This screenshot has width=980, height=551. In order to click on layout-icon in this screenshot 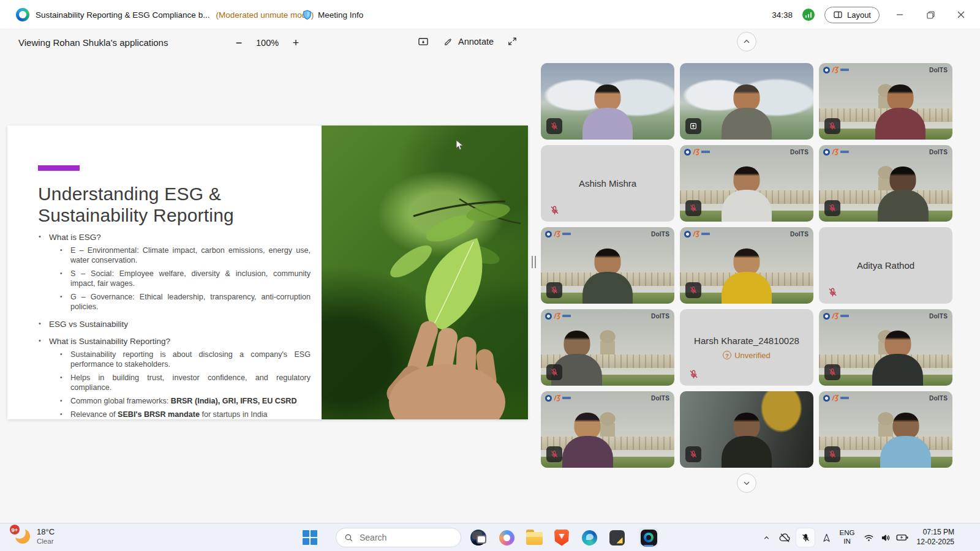, I will do `click(838, 15)`.